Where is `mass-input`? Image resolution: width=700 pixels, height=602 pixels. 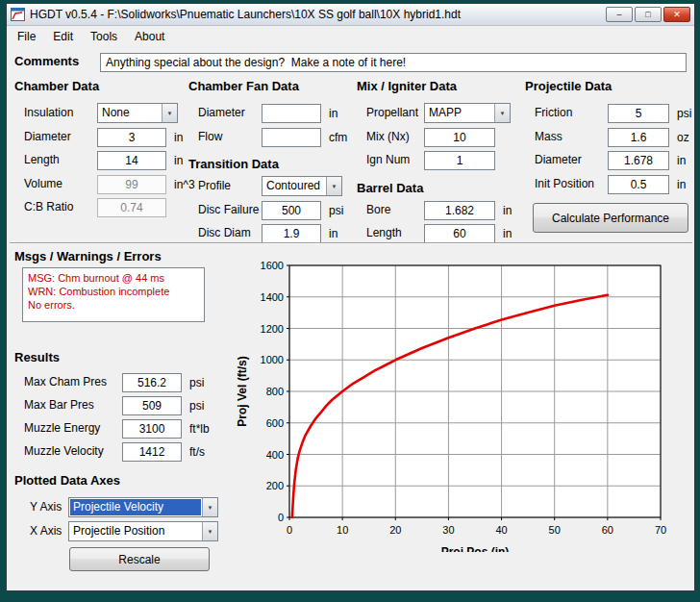
mass-input is located at coordinates (638, 138).